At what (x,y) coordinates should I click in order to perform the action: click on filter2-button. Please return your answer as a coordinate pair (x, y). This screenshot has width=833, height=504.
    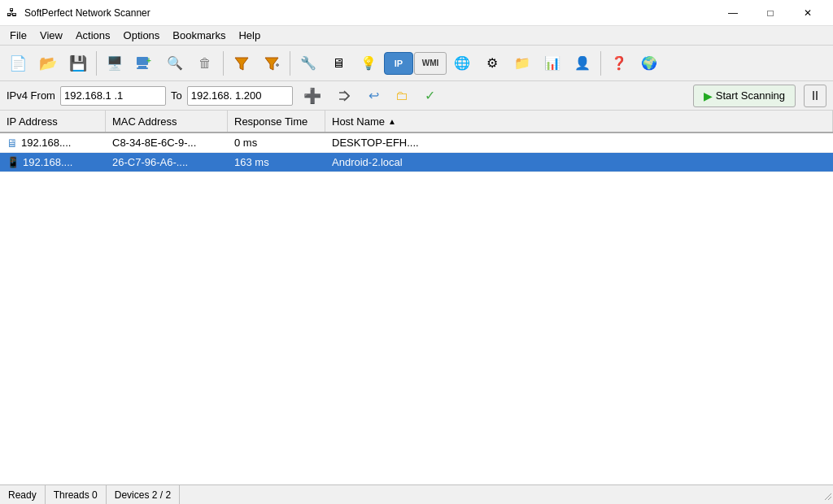
    Looking at the image, I should click on (272, 63).